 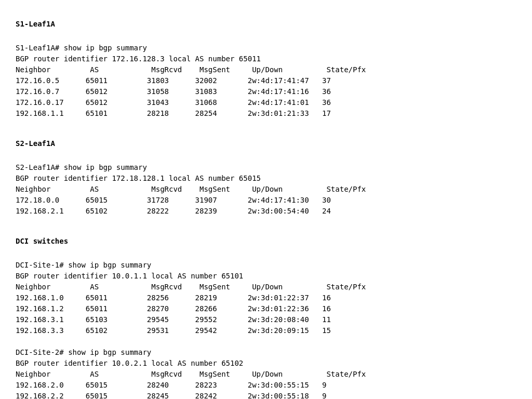 I want to click on table-row: 172.16.0.17 65012 31043 31068 2w:4d:17:4…, so click(x=266, y=103).